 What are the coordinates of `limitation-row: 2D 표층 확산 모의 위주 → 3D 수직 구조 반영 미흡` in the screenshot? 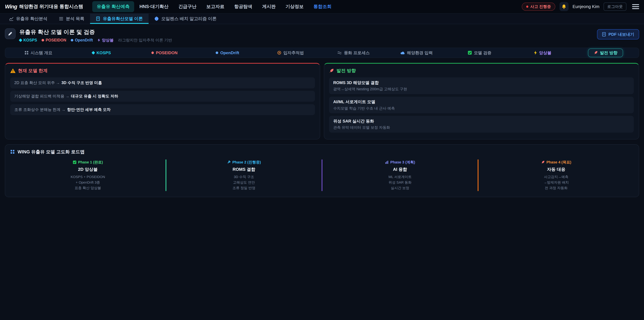 It's located at (162, 83).